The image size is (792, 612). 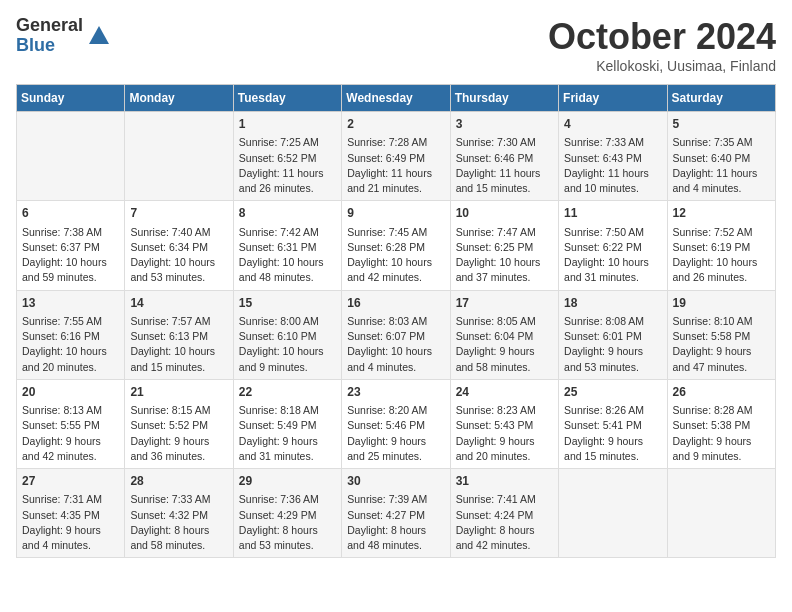 I want to click on day-number: 8, so click(x=288, y=214).